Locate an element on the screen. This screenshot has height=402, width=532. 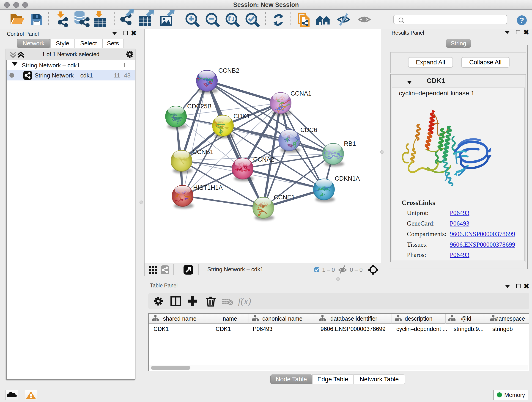
svg-text: CCNA2 is located at coordinates (264, 160).